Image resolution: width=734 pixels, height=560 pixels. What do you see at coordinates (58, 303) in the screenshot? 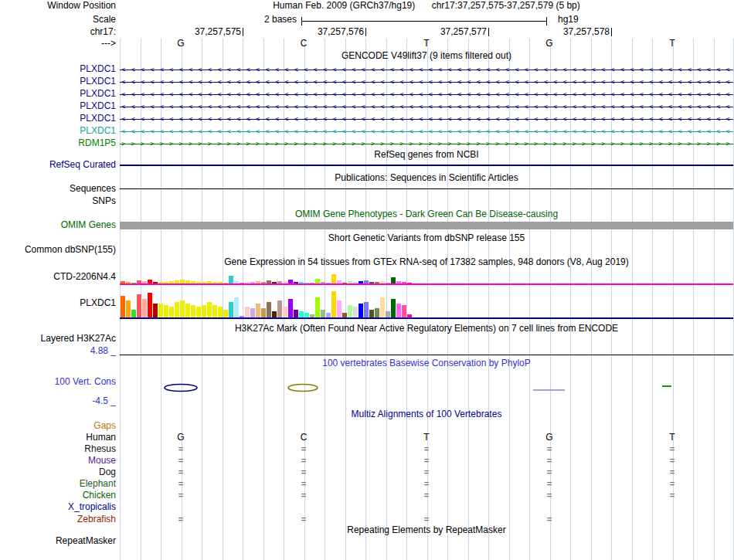
I see `gtex-gene-label: PLXDC1` at bounding box center [58, 303].